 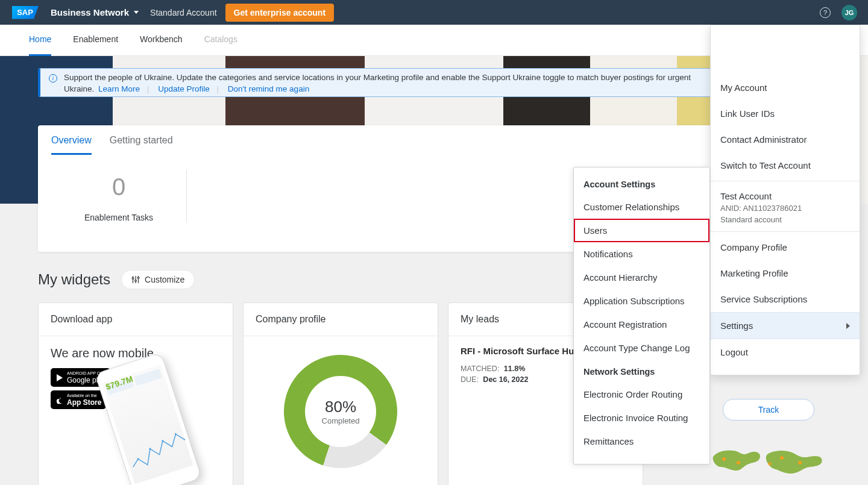 What do you see at coordinates (119, 89) in the screenshot?
I see `banner-learn-more-link: Learn More` at bounding box center [119, 89].